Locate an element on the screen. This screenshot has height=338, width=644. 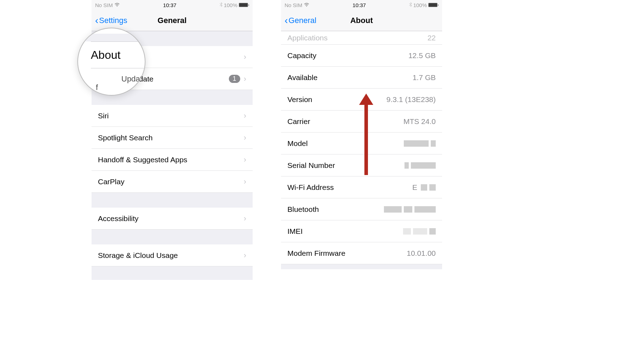
back-label: Settings is located at coordinates (113, 21).